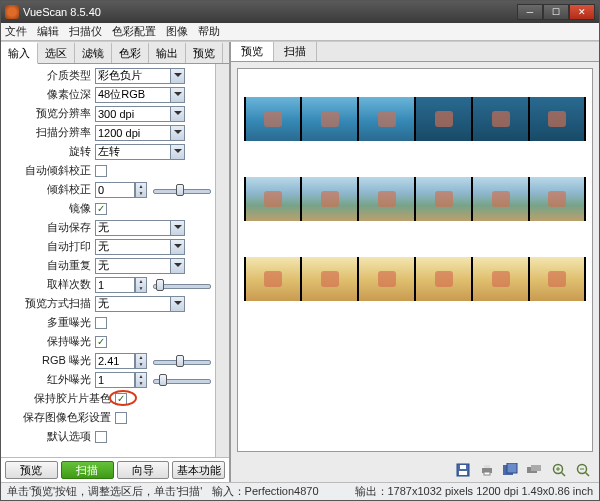 The width and height of the screenshot is (600, 501). Describe the element at coordinates (121, 418) in the screenshot. I see `savecolor-check` at that location.